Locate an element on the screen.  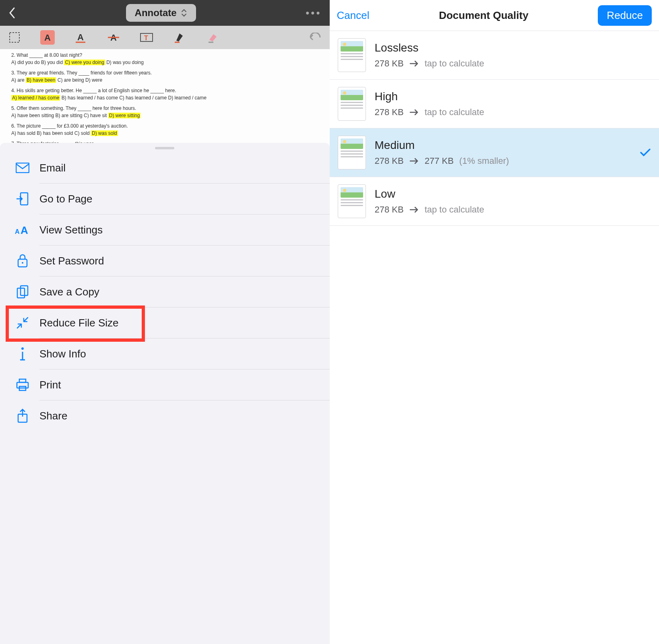
menu-label: Show Info is located at coordinates (63, 354).